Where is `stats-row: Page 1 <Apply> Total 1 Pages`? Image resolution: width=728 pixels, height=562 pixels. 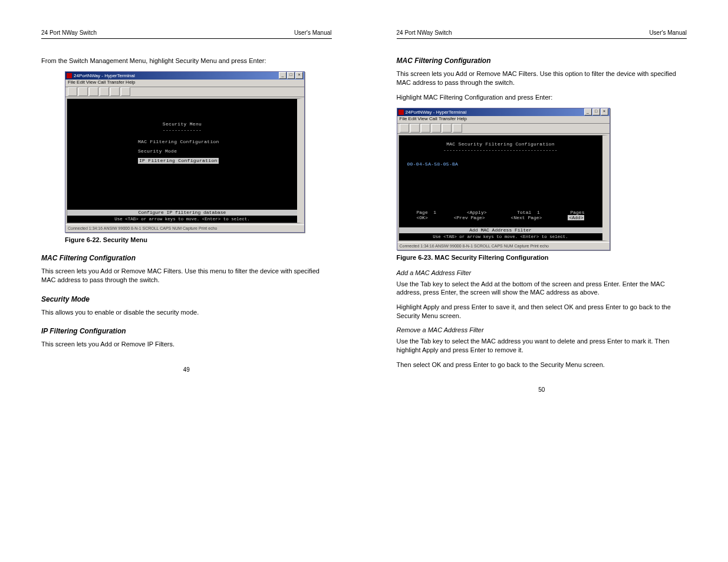
stats-row: Page 1 <Apply> Total 1 Pages is located at coordinates (501, 212).